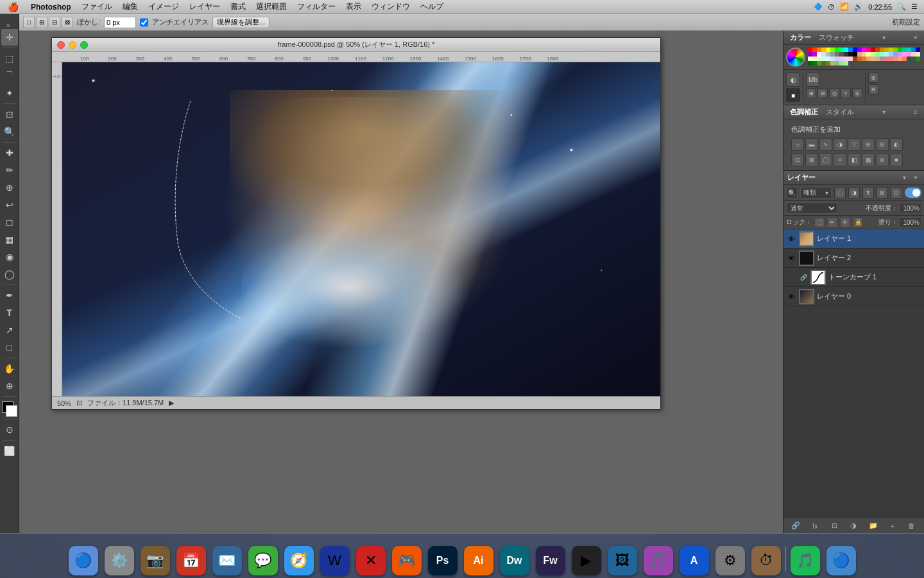 The height and width of the screenshot is (578, 924). What do you see at coordinates (873, 89) in the screenshot?
I see `tool-col2r2: ⊟` at bounding box center [873, 89].